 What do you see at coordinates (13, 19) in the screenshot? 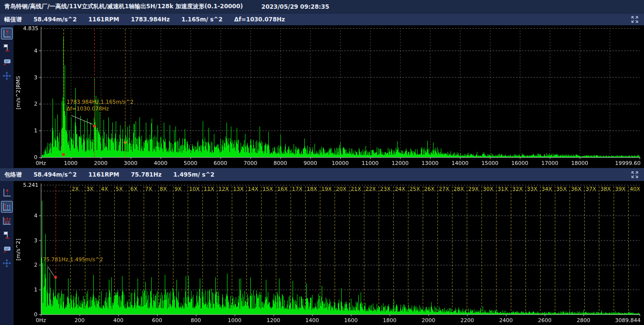
I see `panel-title-amplitude: 幅值谱` at bounding box center [13, 19].